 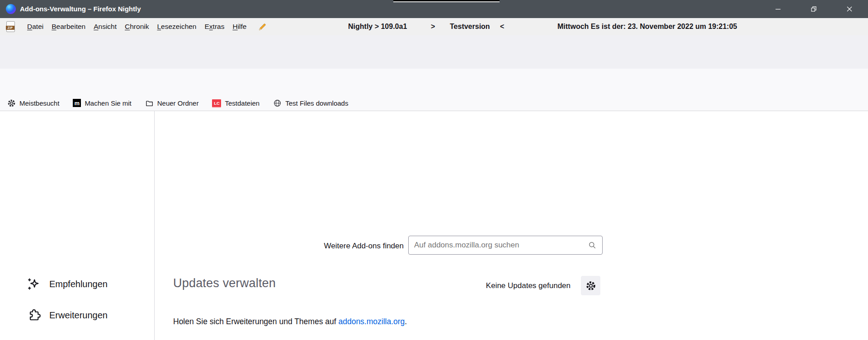 I want to click on sidebar-divider, so click(x=155, y=226).